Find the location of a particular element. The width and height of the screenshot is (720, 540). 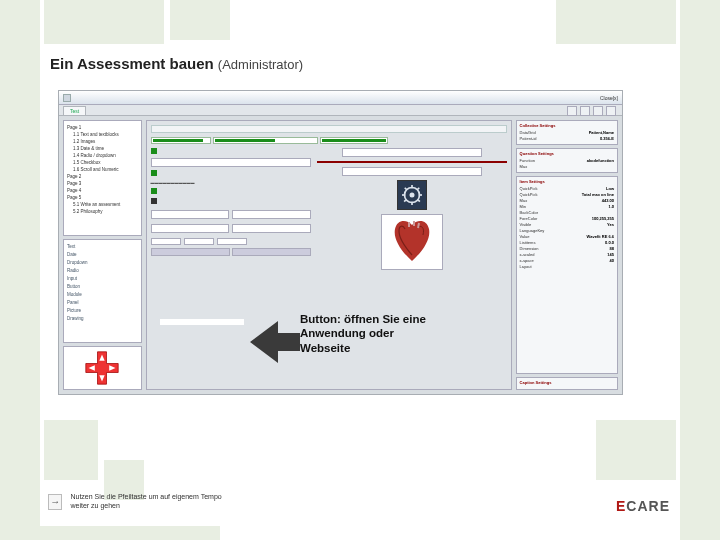

separator-line is located at coordinates (412, 162).